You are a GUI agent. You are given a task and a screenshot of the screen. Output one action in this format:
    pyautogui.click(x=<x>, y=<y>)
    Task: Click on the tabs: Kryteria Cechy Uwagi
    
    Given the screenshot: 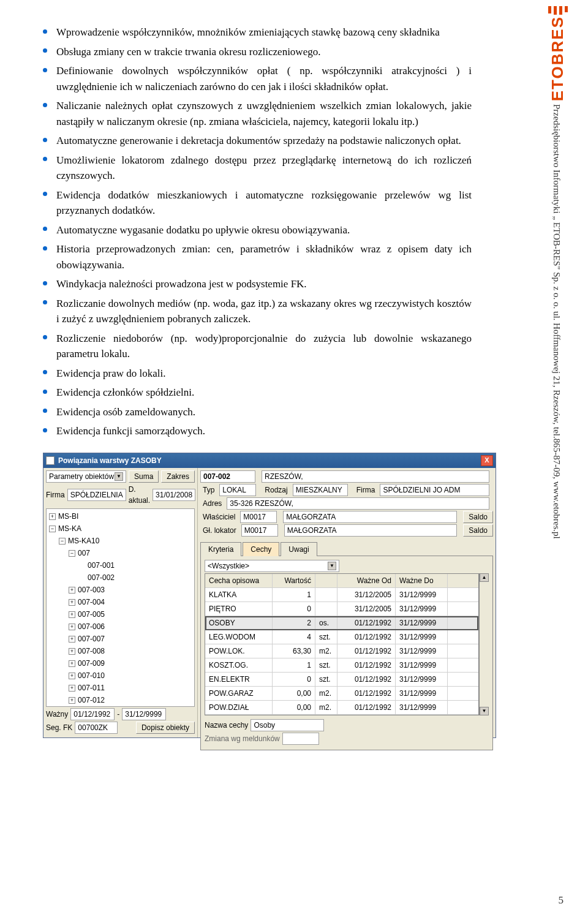 What is the action you would take?
    pyautogui.click(x=347, y=549)
    